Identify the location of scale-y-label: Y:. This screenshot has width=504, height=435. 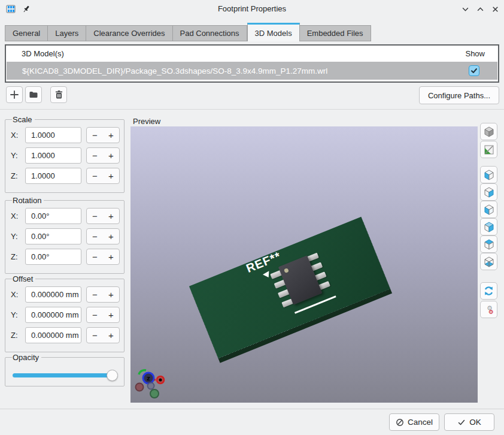
(18, 156).